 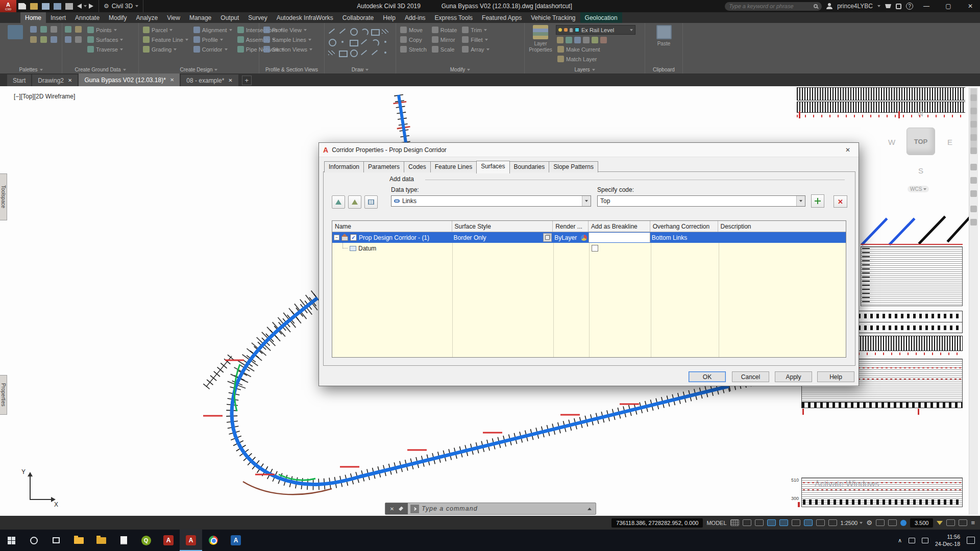 What do you see at coordinates (502, 17) in the screenshot?
I see `ribbon-tab-featured-apps: Featured Apps` at bounding box center [502, 17].